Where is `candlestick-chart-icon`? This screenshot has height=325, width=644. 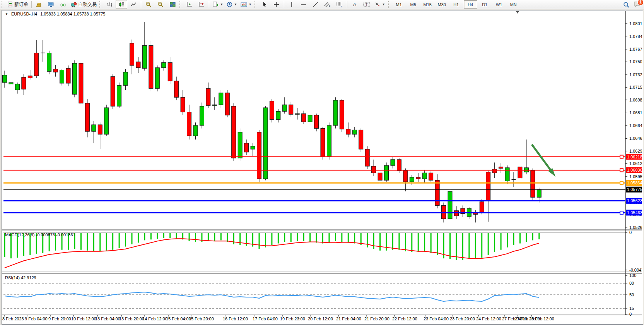
candlestick-chart-icon is located at coordinates (121, 5).